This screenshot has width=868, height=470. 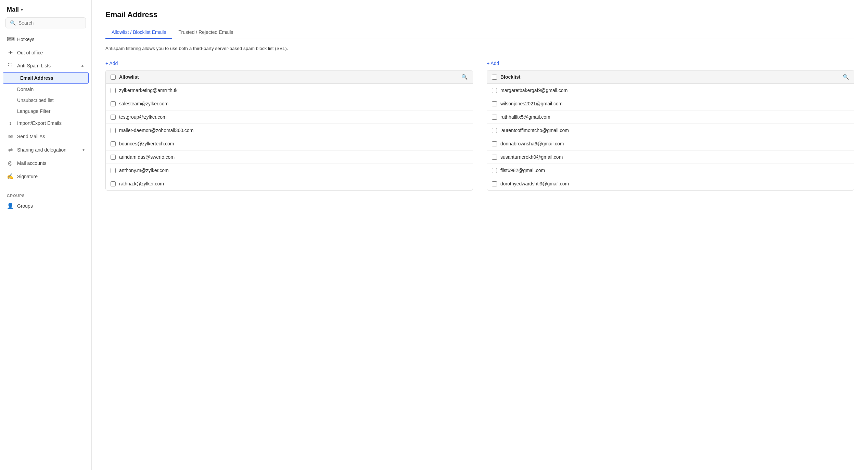 I want to click on blocklist-select-all-checkbox, so click(x=494, y=77).